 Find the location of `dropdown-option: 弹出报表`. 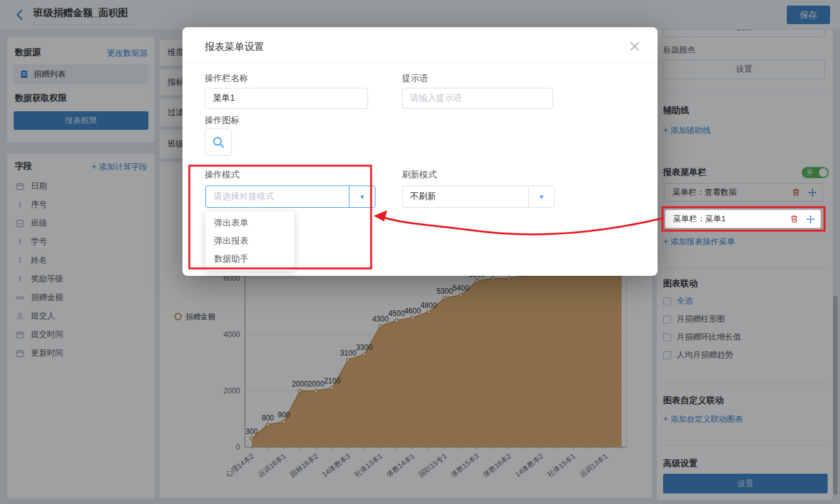

dropdown-option: 弹出报表 is located at coordinates (250, 241).